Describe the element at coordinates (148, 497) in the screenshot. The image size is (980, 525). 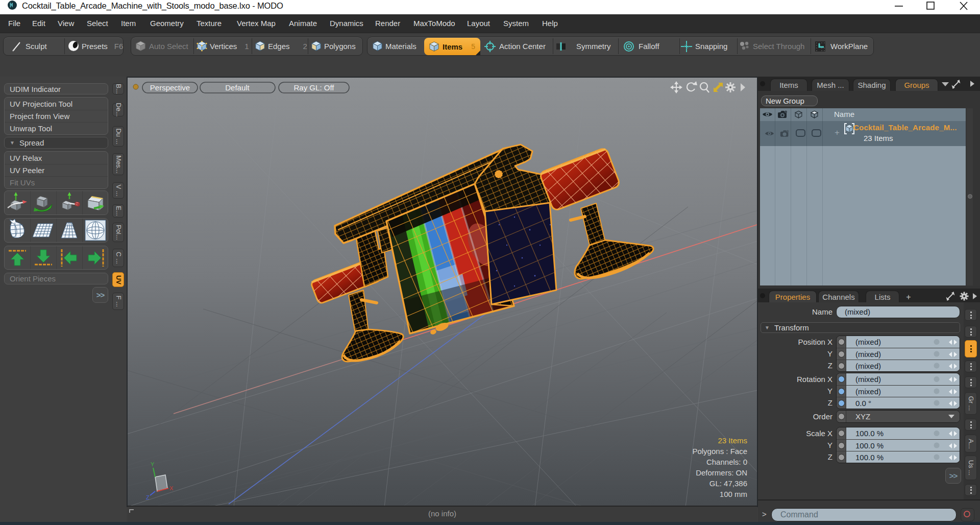
I see `svg-text: Z` at that location.